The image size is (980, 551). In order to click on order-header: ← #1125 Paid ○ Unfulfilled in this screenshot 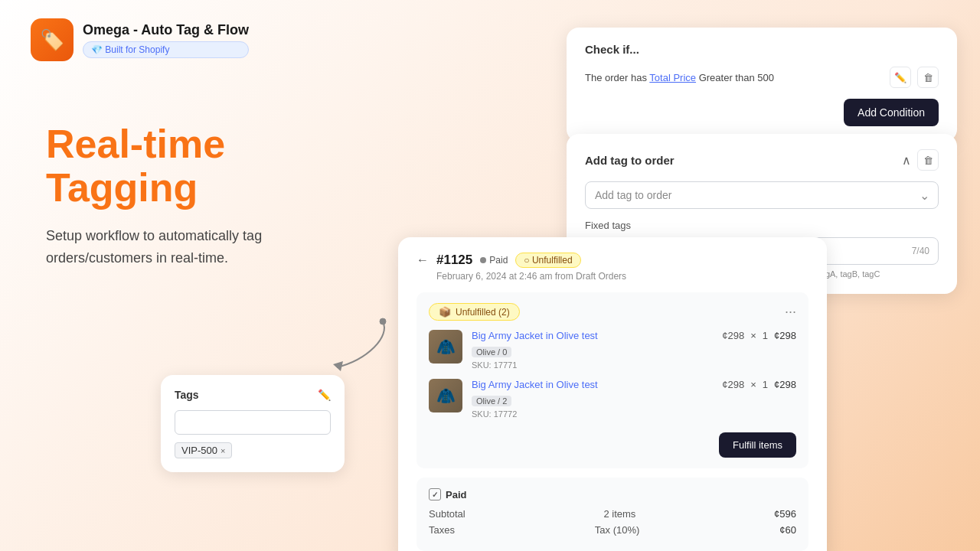, I will do `click(612, 260)`.